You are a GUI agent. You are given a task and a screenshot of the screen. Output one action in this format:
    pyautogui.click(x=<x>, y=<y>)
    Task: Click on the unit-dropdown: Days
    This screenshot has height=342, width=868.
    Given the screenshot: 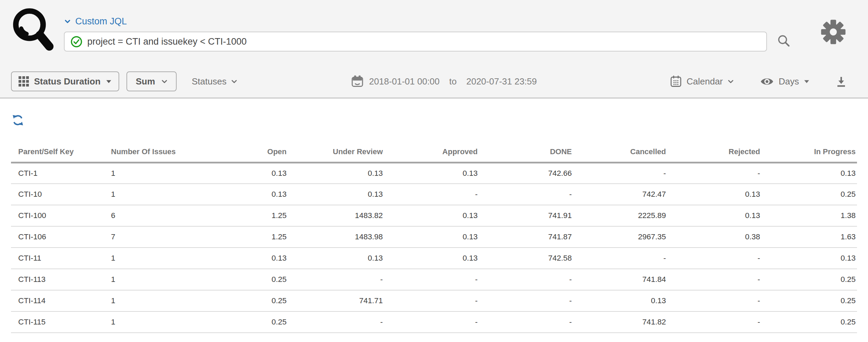 What is the action you would take?
    pyautogui.click(x=785, y=81)
    